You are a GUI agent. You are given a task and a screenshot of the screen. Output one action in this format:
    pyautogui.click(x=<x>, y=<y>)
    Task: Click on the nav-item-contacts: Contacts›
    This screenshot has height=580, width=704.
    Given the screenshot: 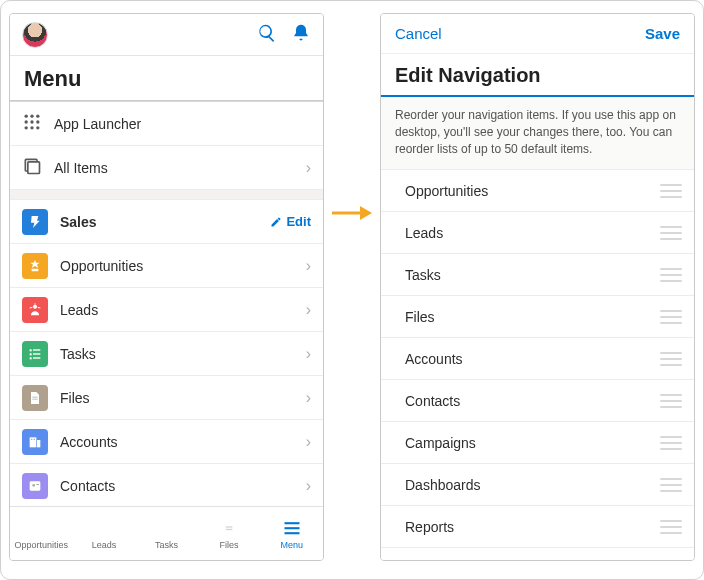 What is the action you would take?
    pyautogui.click(x=166, y=485)
    